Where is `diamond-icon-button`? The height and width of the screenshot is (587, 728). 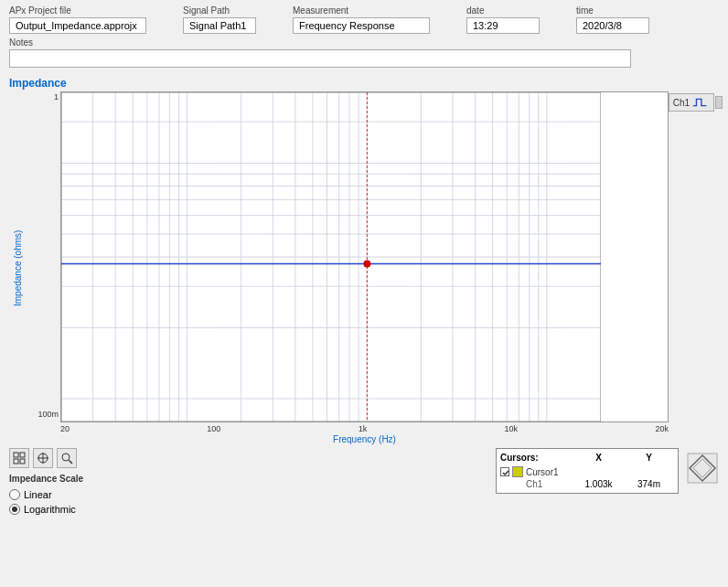 diamond-icon-button is located at coordinates (702, 469).